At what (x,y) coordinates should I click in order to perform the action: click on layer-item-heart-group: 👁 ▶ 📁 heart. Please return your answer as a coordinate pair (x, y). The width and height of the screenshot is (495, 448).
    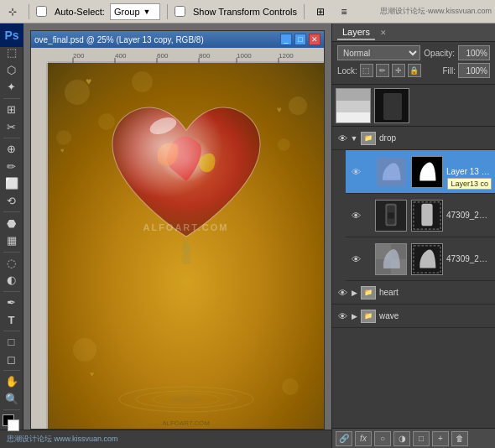
    Looking at the image, I should click on (414, 293).